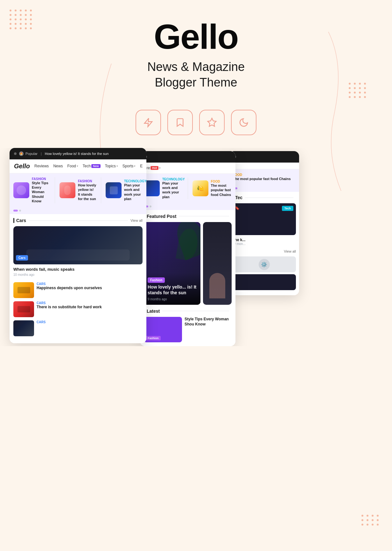  What do you see at coordinates (21, 154) in the screenshot?
I see `popular-icon: 🔥` at bounding box center [21, 154].